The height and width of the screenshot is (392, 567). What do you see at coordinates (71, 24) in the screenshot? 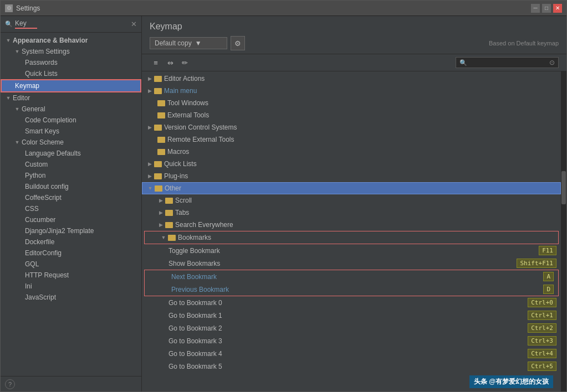
I see `search-bar: 🔍 ✕` at bounding box center [71, 24].